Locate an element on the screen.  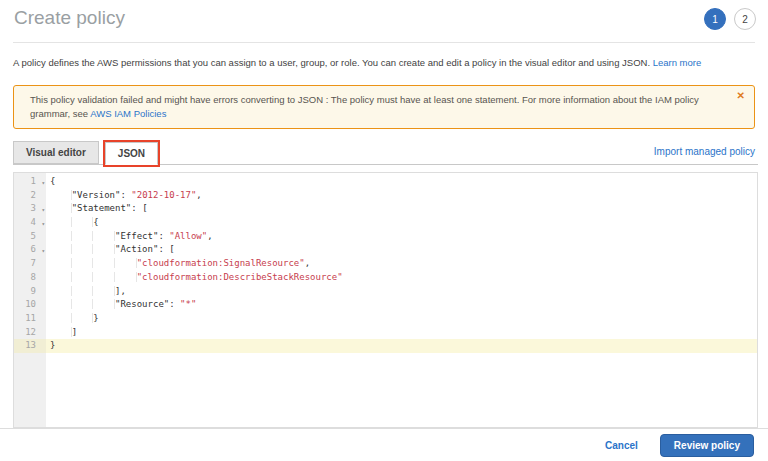
code-line: 11 } is located at coordinates (386, 319).